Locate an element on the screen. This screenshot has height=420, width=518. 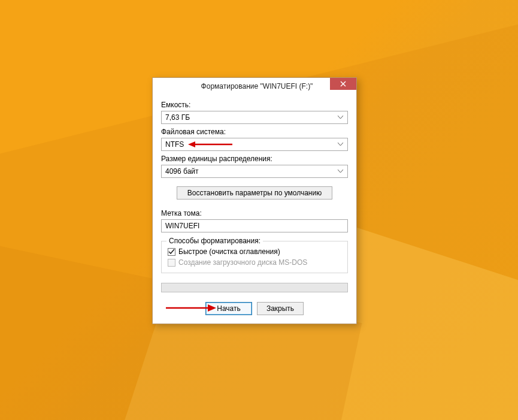
close-window-button is located at coordinates (343, 84).